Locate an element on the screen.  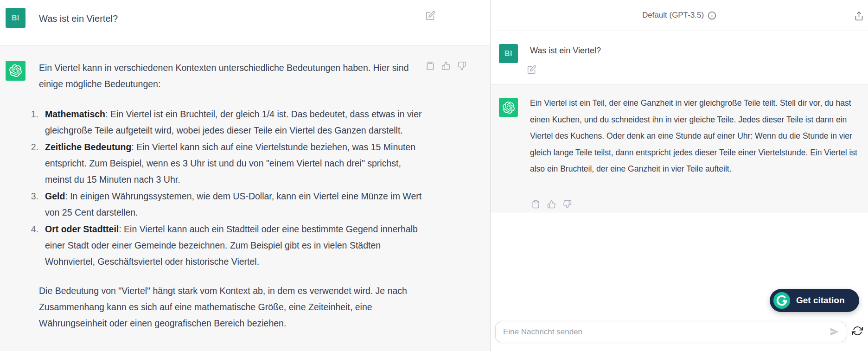
list-marker: 4. is located at coordinates (34, 229).